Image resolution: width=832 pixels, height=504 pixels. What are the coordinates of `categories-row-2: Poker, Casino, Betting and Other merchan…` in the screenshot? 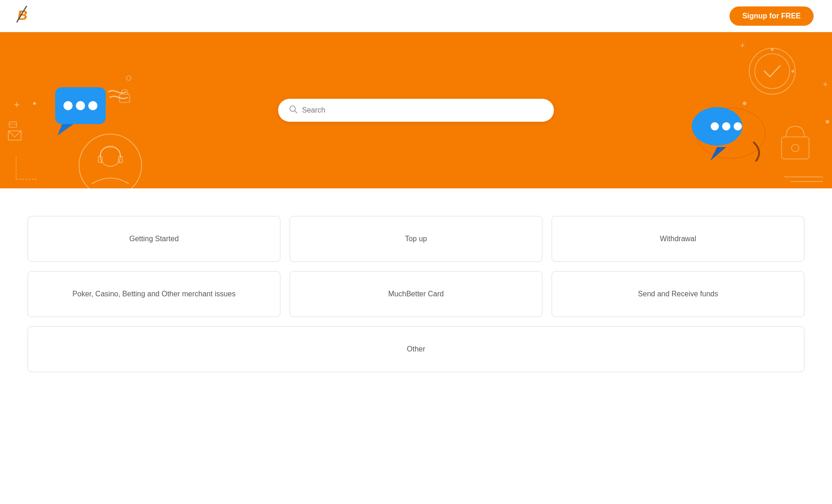 It's located at (416, 294).